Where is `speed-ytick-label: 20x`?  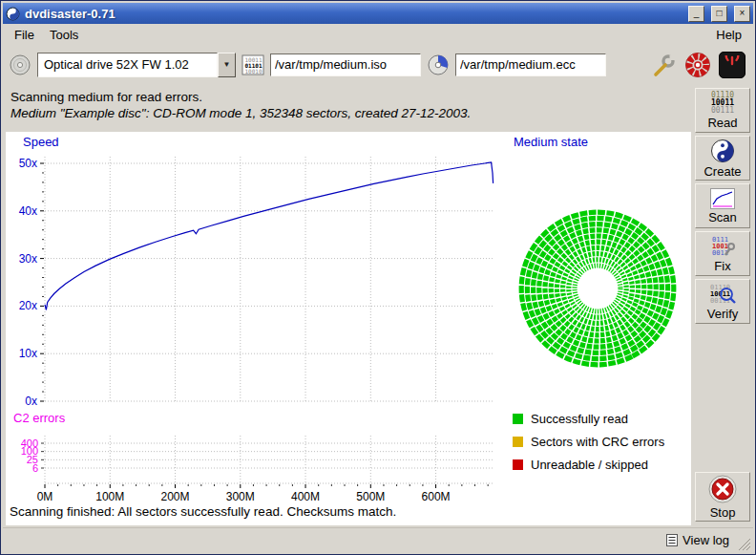 speed-ytick-label: 20x is located at coordinates (29, 306).